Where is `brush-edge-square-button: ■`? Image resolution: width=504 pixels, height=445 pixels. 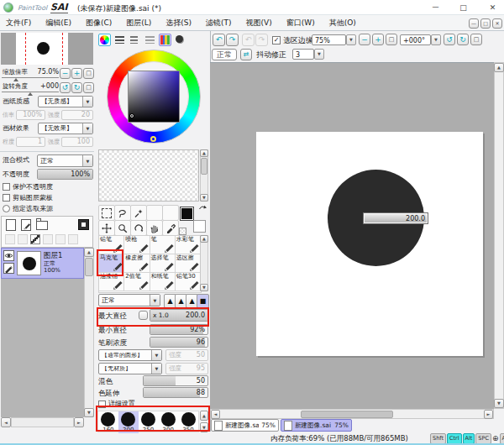
brush-edge-square-button: ■ is located at coordinates (203, 301).